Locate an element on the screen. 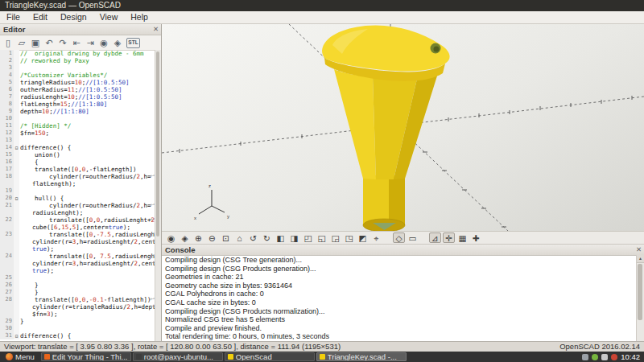  code-line: 31⊟difference() { is located at coordinates (80, 336).